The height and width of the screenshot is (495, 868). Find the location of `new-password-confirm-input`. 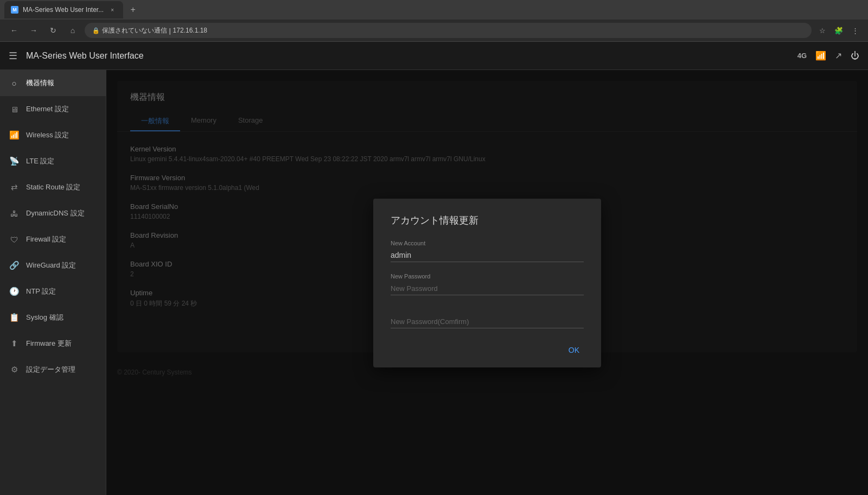

new-password-confirm-input is located at coordinates (487, 321).